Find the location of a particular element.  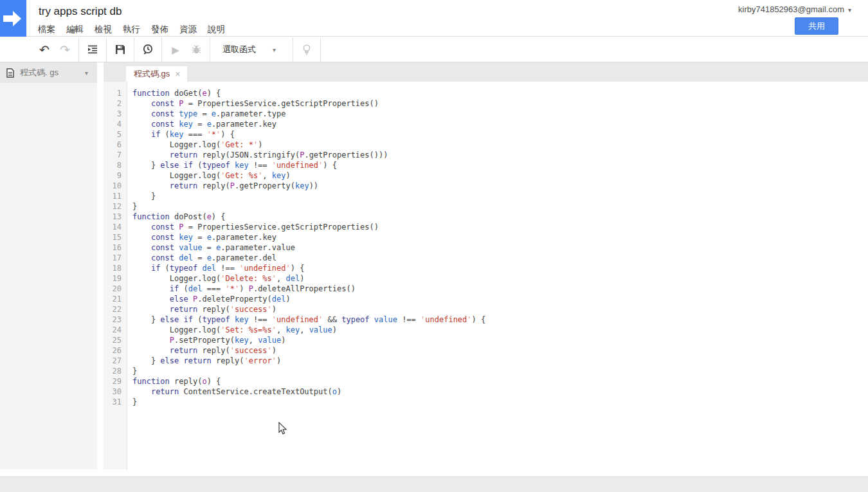

line-number: 8 is located at coordinates (113, 165).